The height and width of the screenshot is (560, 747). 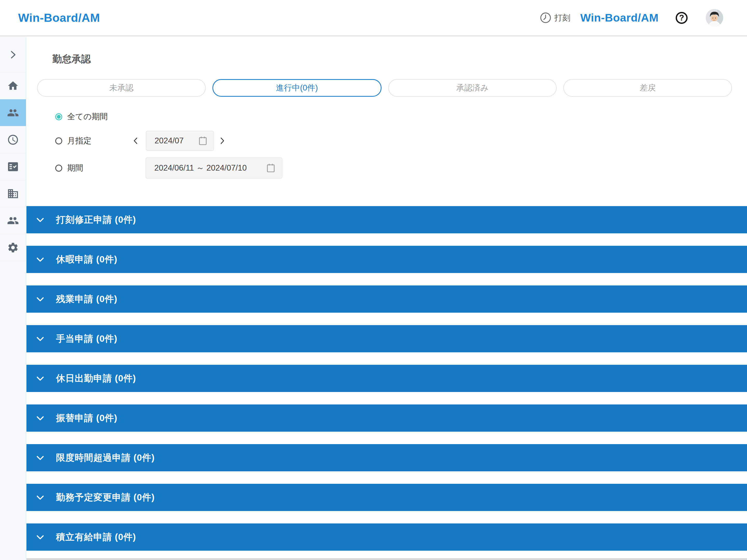 What do you see at coordinates (387, 339) in the screenshot?
I see `request-section-header: 手当申請 (0件)` at bounding box center [387, 339].